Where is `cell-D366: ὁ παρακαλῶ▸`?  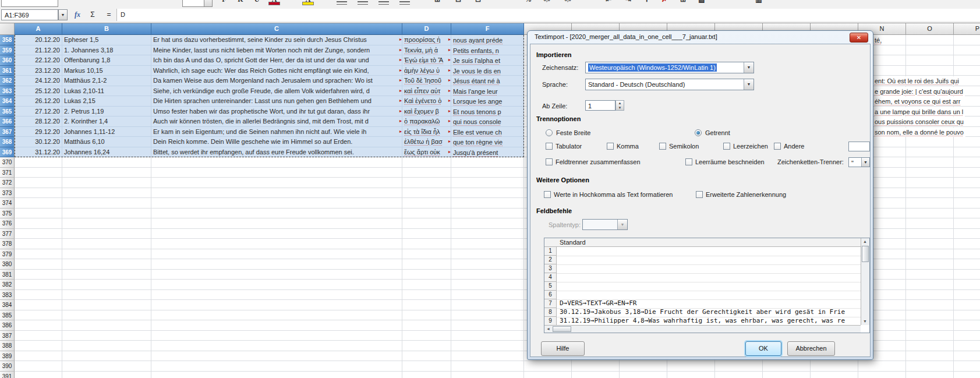 cell-D366: ὁ παρακαλῶ▸ is located at coordinates (427, 122).